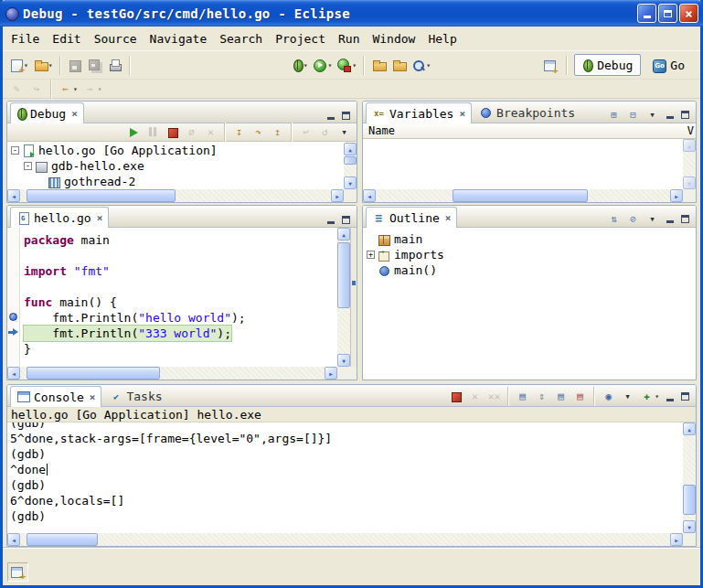  What do you see at coordinates (179, 38) in the screenshot?
I see `menu-navigate: Navigate` at bounding box center [179, 38].